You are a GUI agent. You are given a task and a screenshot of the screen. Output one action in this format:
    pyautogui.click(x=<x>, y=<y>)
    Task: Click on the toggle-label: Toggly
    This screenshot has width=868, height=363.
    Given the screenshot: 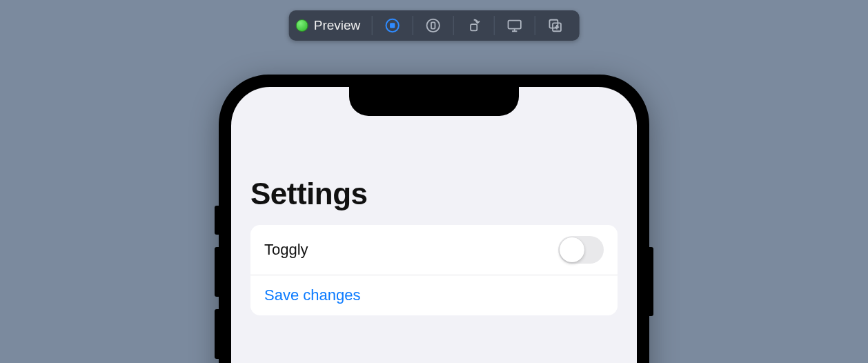 What is the action you would take?
    pyautogui.click(x=286, y=250)
    